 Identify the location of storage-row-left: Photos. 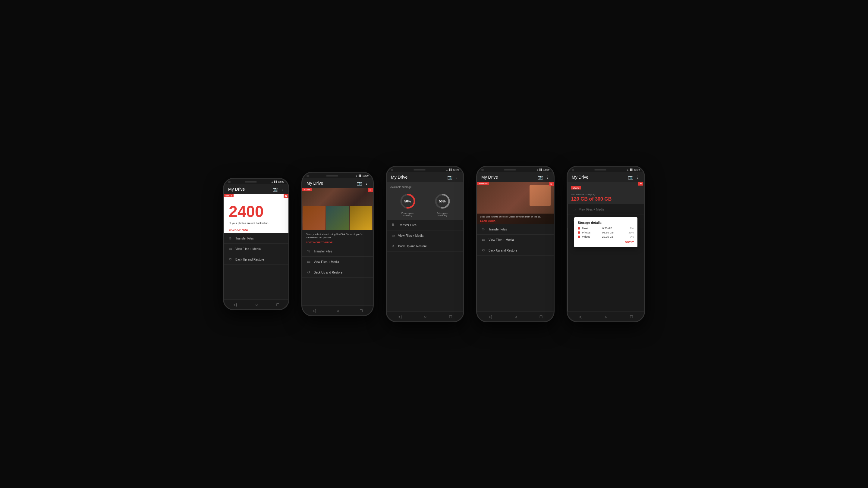
(584, 232).